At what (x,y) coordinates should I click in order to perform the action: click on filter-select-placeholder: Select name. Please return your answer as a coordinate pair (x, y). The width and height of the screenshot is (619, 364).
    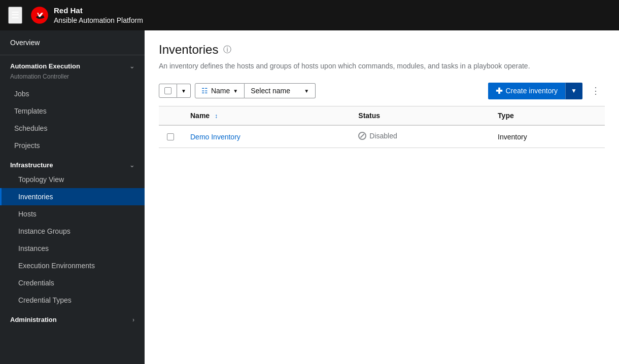
    Looking at the image, I should click on (270, 91).